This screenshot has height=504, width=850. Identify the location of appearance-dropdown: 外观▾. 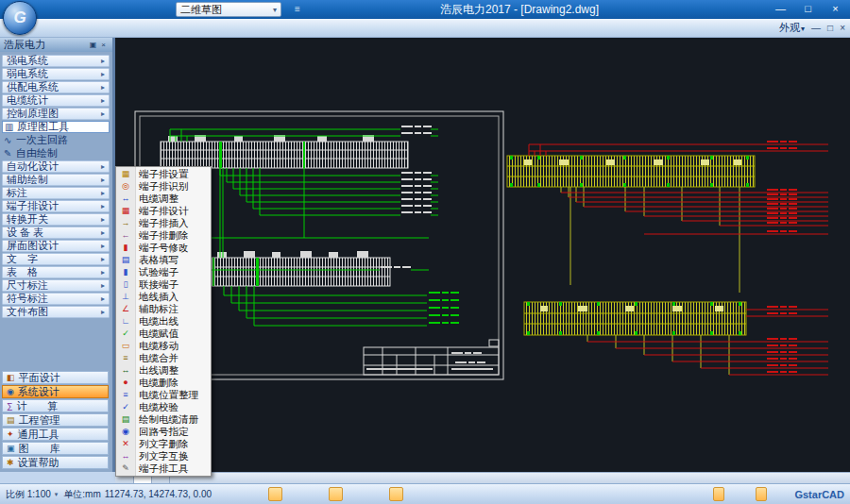
(791, 28).